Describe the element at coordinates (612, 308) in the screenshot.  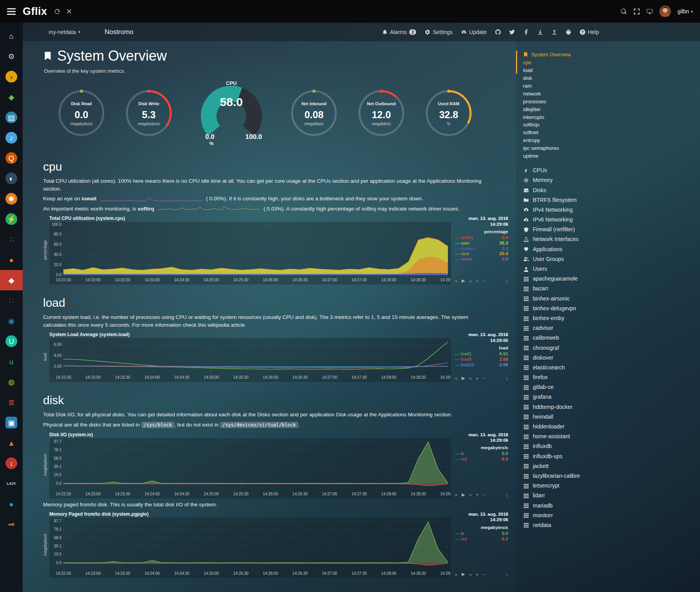
I see `sidebar-item-binhex-delugevpn: binhex-delugevpn` at that location.